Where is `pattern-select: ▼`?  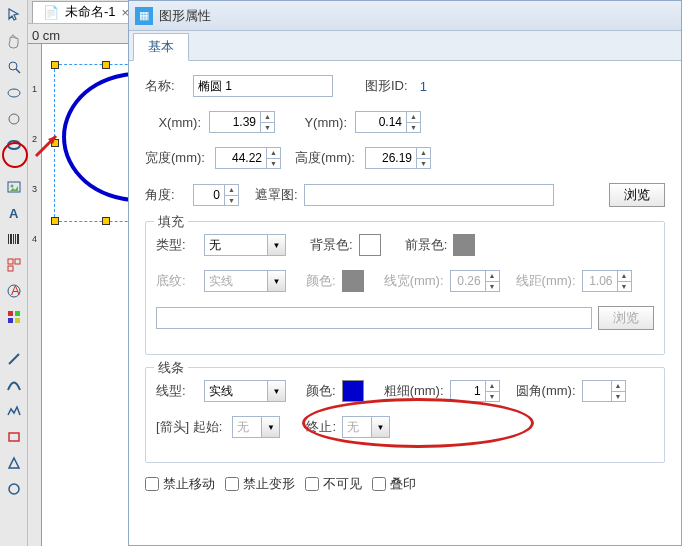 pattern-select: ▼ is located at coordinates (245, 281).